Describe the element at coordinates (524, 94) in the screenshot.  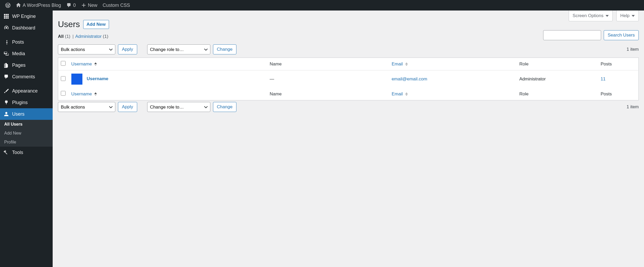
I see `column-role-foot: Role` at that location.